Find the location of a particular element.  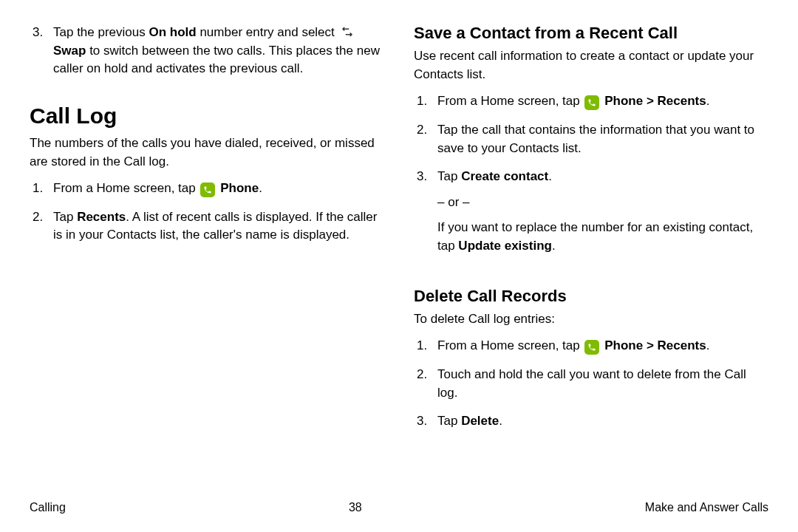

delete-records-steps: From a Home screen, tap Phone > Recents.… is located at coordinates (591, 389).